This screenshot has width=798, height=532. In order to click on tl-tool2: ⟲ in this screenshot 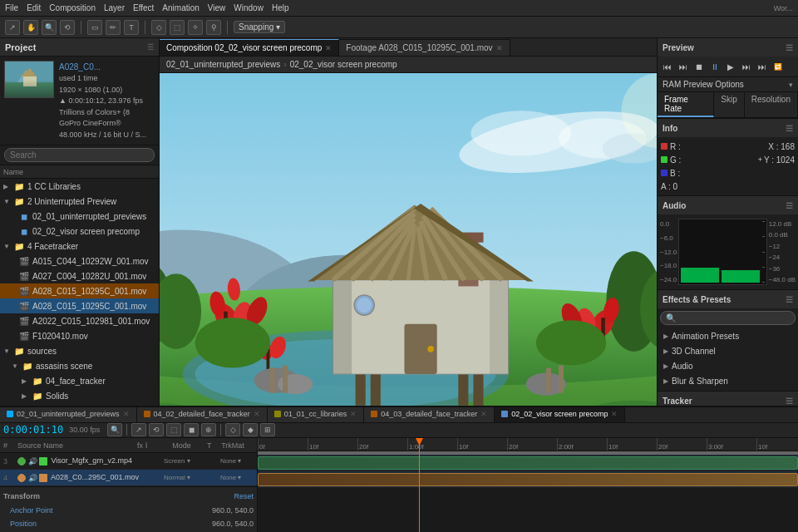, I will do `click(156, 430)`.